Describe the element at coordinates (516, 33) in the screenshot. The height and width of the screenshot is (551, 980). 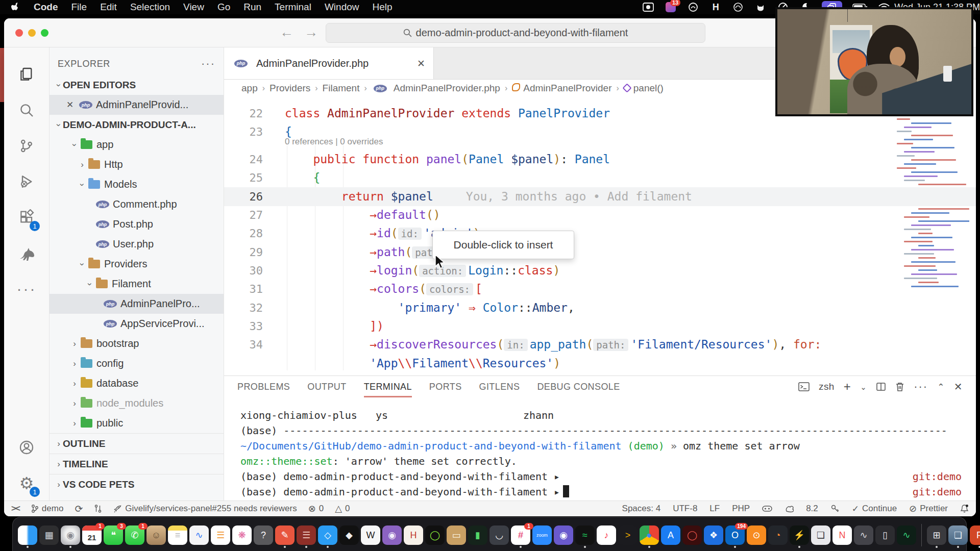
I see `command-center-search: demo-admin-product-and-beyond-with-filam…` at that location.